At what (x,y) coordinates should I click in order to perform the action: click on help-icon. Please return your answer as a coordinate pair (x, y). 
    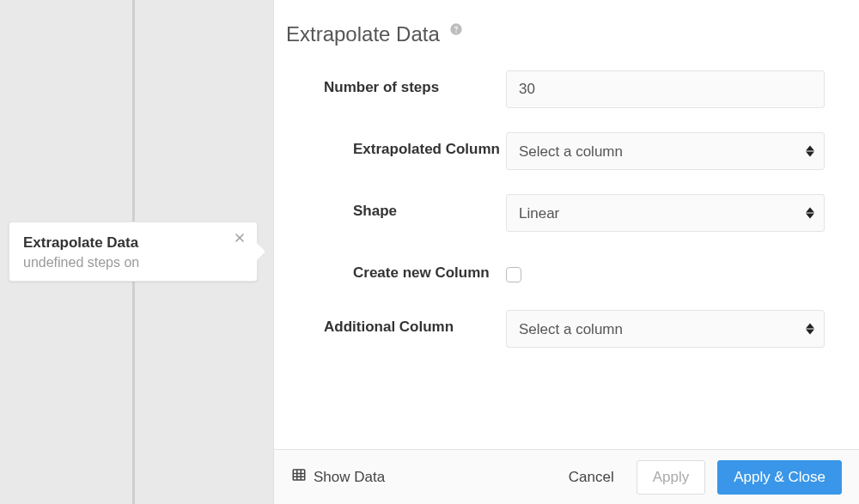
    Looking at the image, I should click on (456, 29).